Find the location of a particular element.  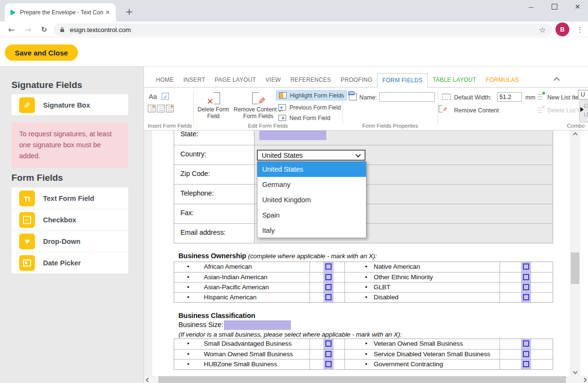

insert-list-box-button is located at coordinates (161, 109).